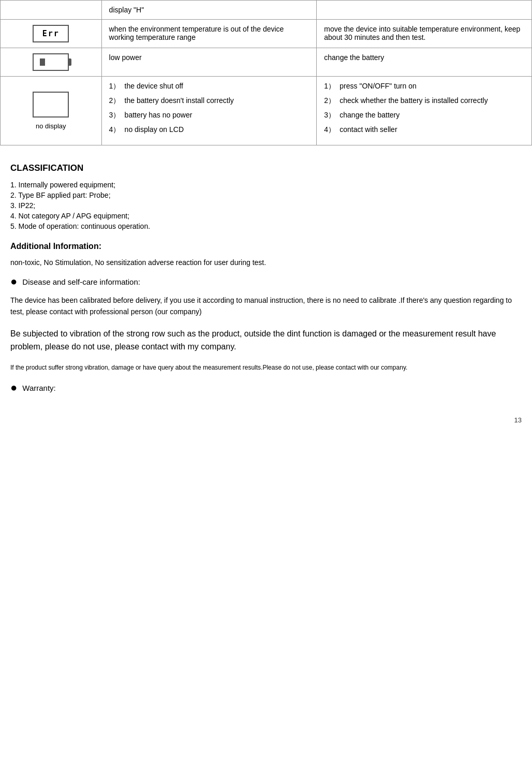 The height and width of the screenshot is (778, 532). Describe the element at coordinates (424, 10) in the screenshot. I see `action-display-h` at that location.